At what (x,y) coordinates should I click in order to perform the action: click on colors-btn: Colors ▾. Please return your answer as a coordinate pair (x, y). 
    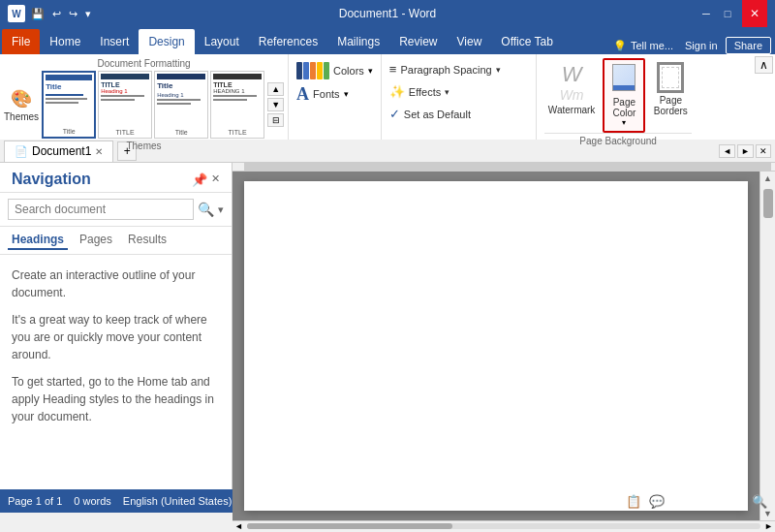
    Looking at the image, I should click on (335, 71).